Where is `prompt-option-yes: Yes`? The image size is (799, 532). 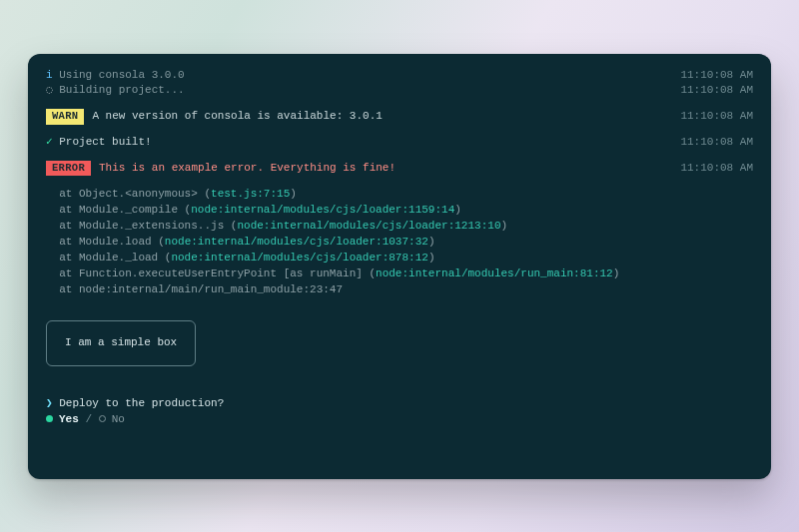 prompt-option-yes: Yes is located at coordinates (69, 420).